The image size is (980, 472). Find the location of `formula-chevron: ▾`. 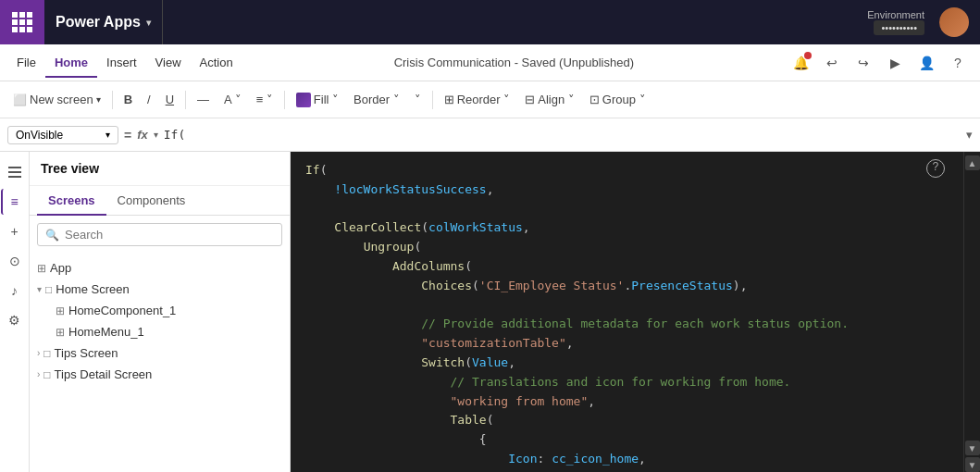

formula-chevron: ▾ is located at coordinates (155, 135).